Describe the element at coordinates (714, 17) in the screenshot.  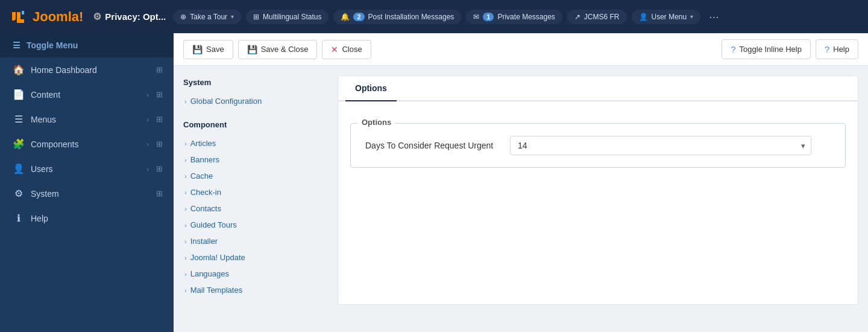
I see `more-options-icon: ···` at that location.